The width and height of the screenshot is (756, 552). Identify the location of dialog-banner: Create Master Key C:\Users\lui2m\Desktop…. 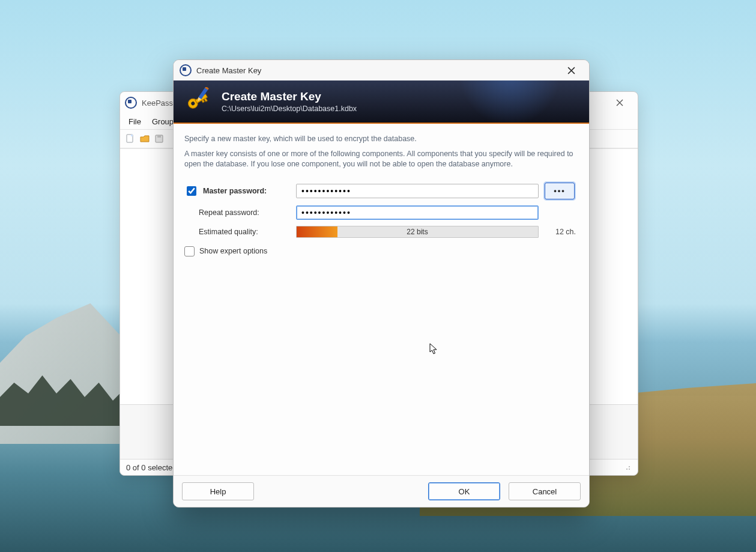
(381, 102).